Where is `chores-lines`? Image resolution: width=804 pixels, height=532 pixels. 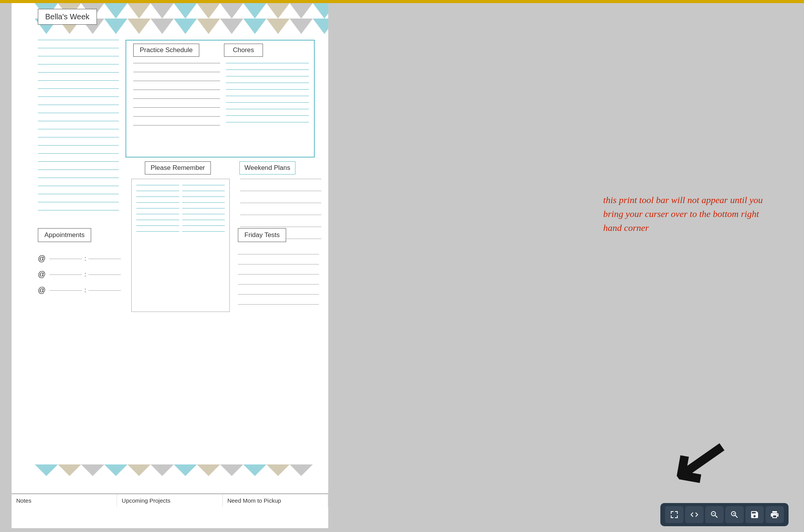
chores-lines is located at coordinates (267, 96).